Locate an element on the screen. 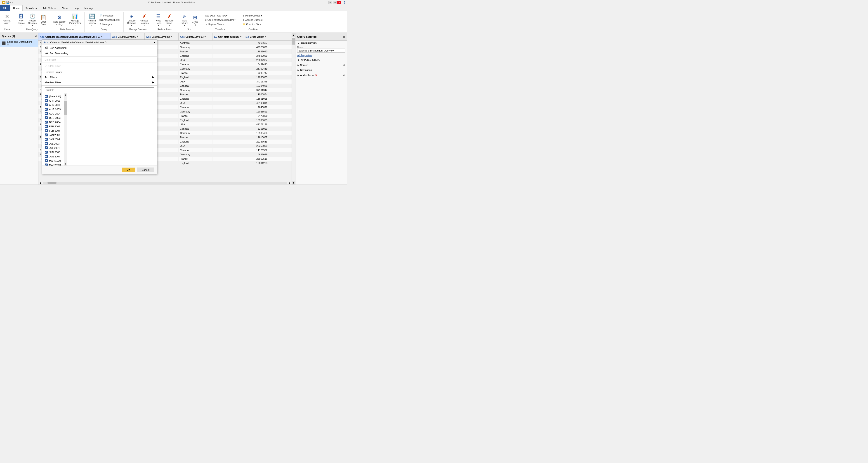 The width and height of the screenshot is (868, 463). scroll-left-arrow: ◀ is located at coordinates (40, 183).